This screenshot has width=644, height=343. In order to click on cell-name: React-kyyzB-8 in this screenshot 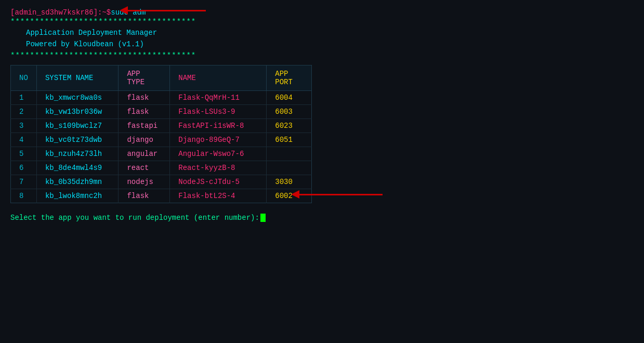, I will do `click(218, 167)`.